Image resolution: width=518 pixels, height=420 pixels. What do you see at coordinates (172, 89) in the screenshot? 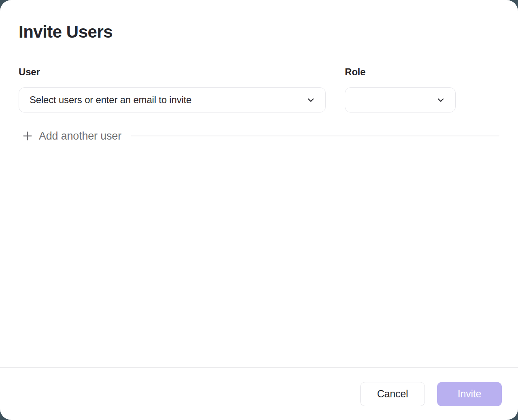
I see `user-field: User Select users or enter an email to i…` at bounding box center [172, 89].